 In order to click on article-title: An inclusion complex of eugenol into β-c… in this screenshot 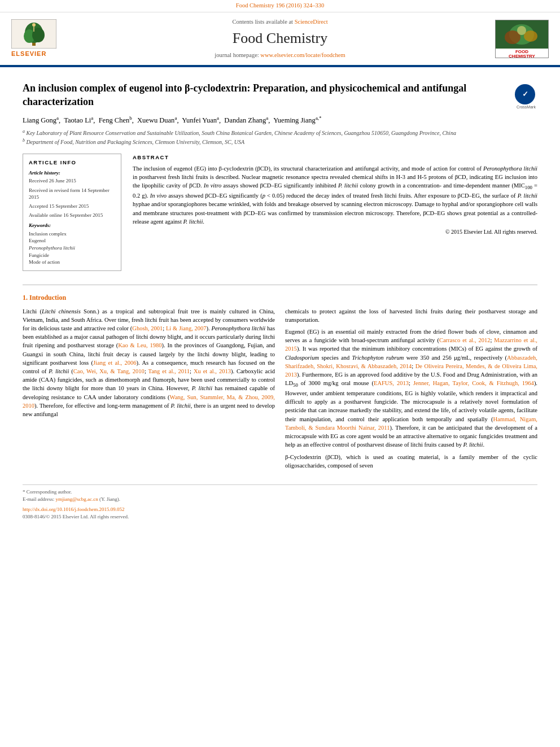, I will do `click(266, 95)`.